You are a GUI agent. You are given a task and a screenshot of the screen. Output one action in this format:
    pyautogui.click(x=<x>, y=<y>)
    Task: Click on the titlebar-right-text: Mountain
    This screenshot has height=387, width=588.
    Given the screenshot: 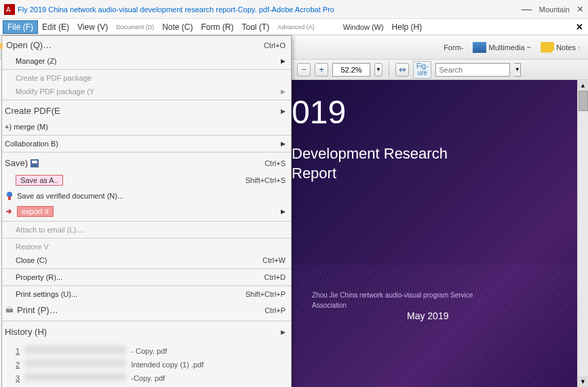 What is the action you would take?
    pyautogui.click(x=555, y=9)
    